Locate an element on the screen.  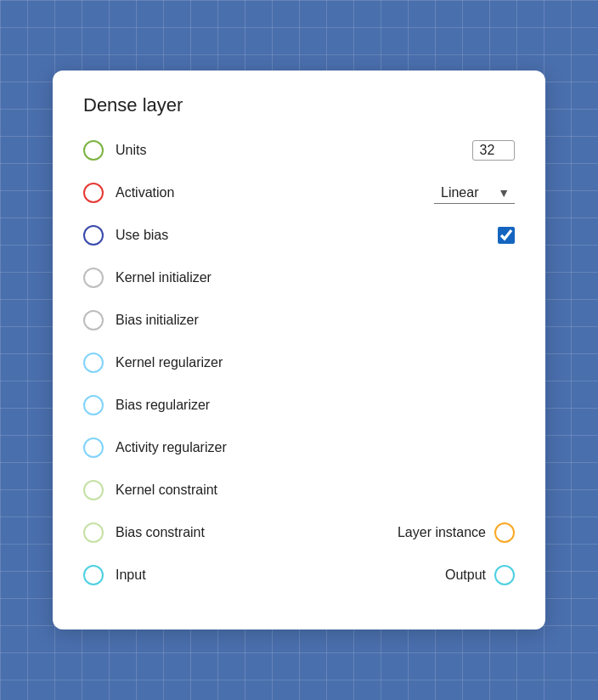
circle-kernel-regularizer is located at coordinates (93, 363).